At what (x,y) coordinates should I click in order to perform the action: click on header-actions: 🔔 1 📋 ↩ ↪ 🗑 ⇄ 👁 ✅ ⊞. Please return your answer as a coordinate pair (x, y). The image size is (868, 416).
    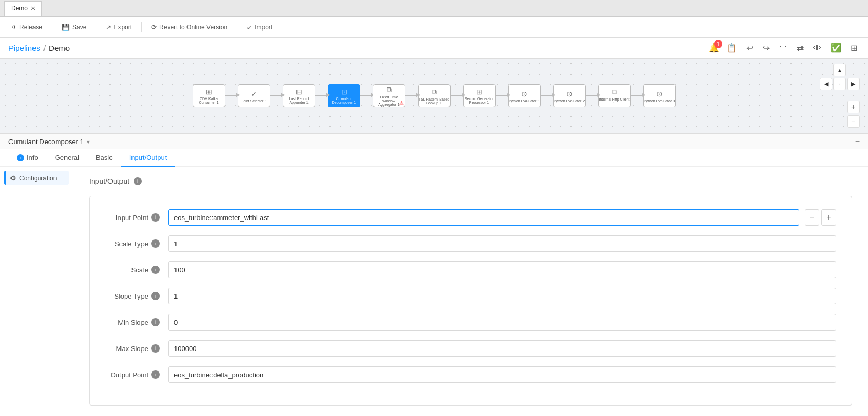
    Looking at the image, I should click on (784, 48).